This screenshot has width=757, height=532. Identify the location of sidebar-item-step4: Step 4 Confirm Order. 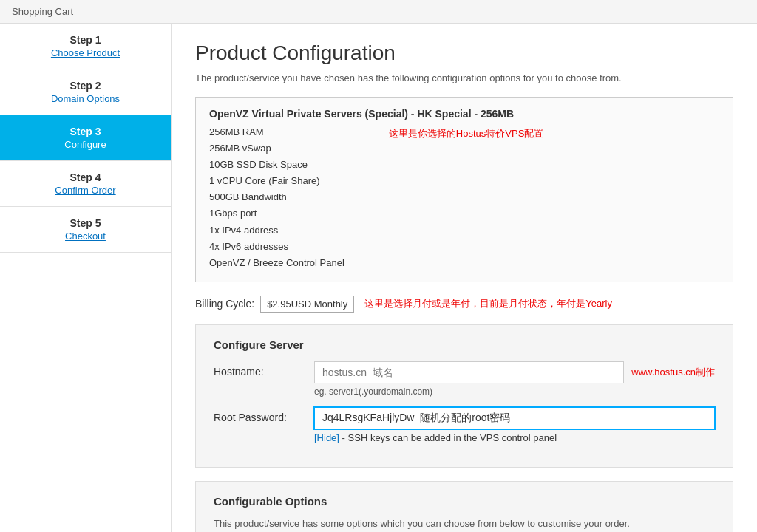
(86, 184).